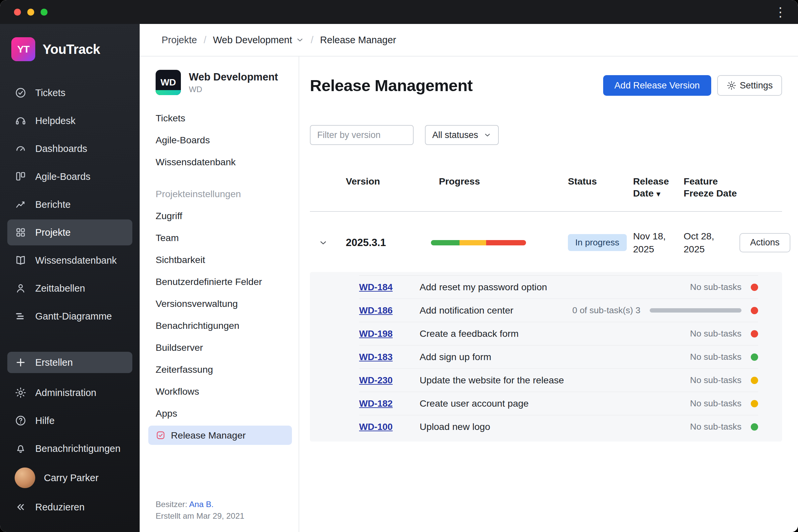 The height and width of the screenshot is (532, 798). What do you see at coordinates (53, 233) in the screenshot?
I see `sidebar-item-label: Projekte` at bounding box center [53, 233].